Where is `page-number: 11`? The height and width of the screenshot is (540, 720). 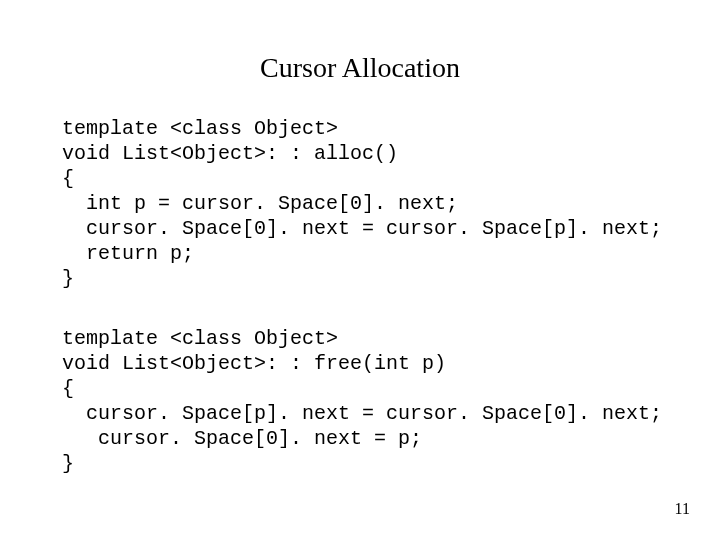
page-number: 11 is located at coordinates (682, 509).